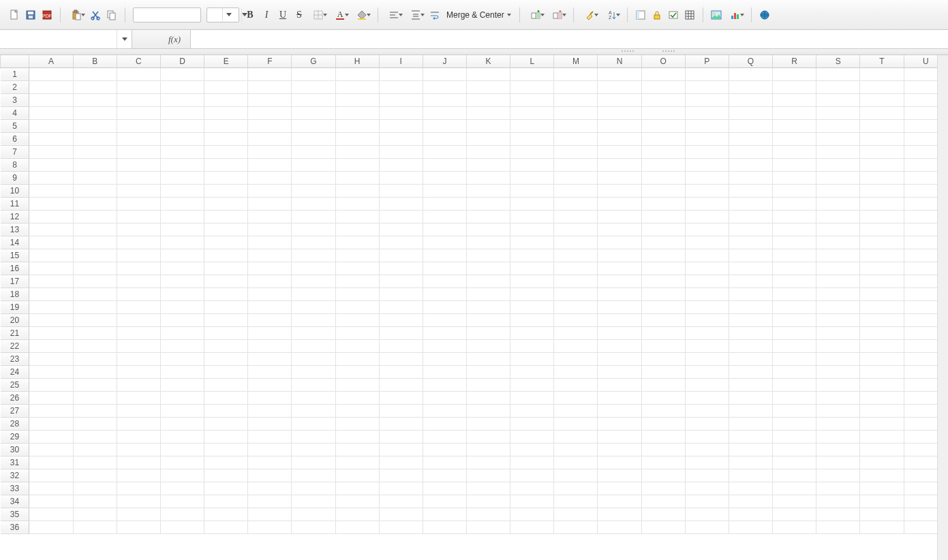 This screenshot has width=948, height=560. I want to click on column-header: A, so click(51, 61).